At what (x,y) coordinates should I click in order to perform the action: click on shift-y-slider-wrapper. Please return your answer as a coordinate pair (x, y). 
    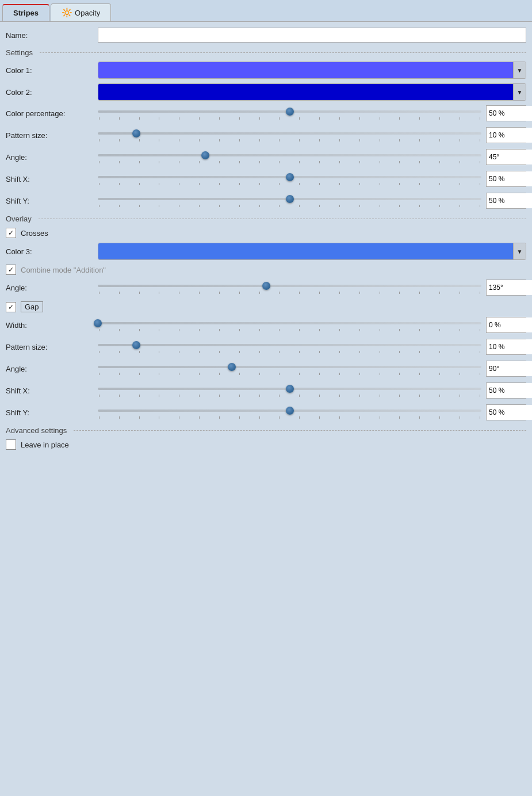
    Looking at the image, I should click on (290, 201).